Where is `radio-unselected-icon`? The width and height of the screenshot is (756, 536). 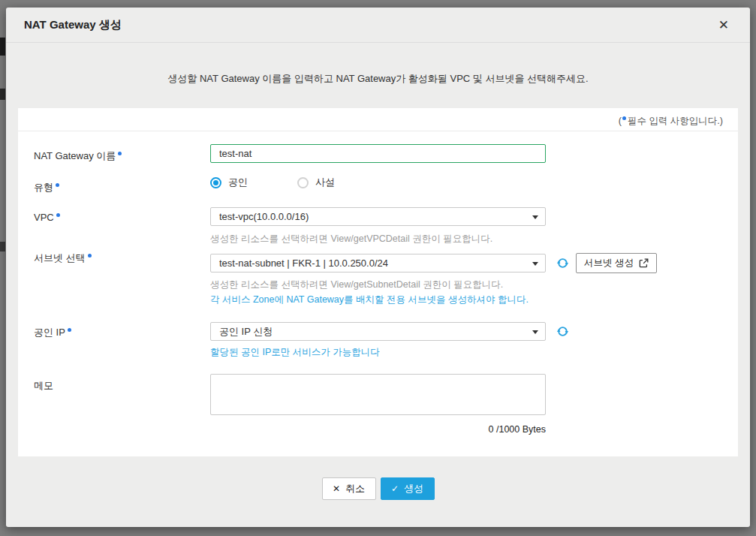
radio-unselected-icon is located at coordinates (303, 183).